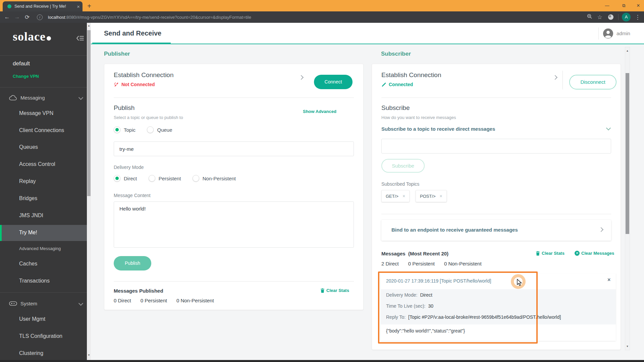  Describe the element at coordinates (26, 76) in the screenshot. I see `change-vpn-link: Change VPN` at that location.